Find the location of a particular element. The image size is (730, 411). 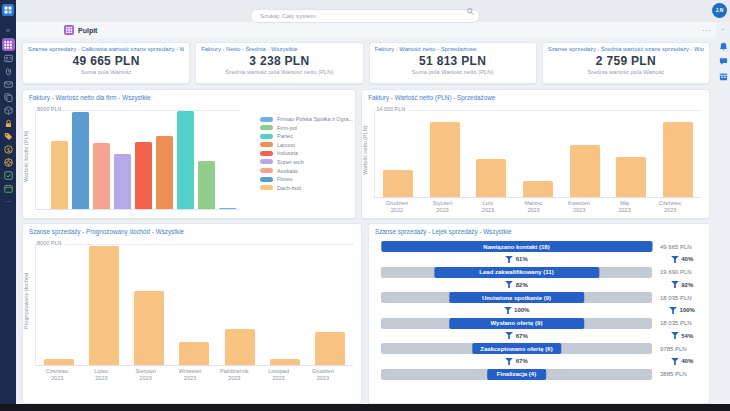

kpi-card: Szanse sprzedaży - Średnia wartość szans… is located at coordinates (626, 63).